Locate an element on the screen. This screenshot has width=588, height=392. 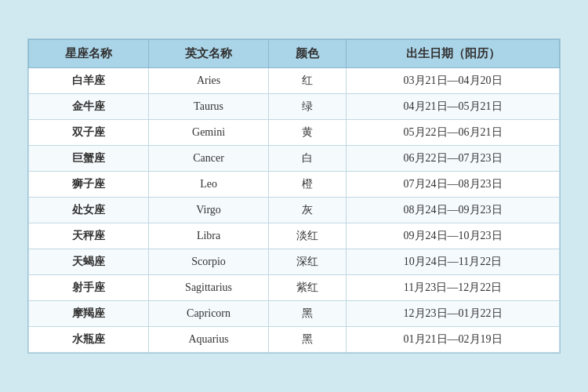
color-name: 橙 is located at coordinates (307, 185).